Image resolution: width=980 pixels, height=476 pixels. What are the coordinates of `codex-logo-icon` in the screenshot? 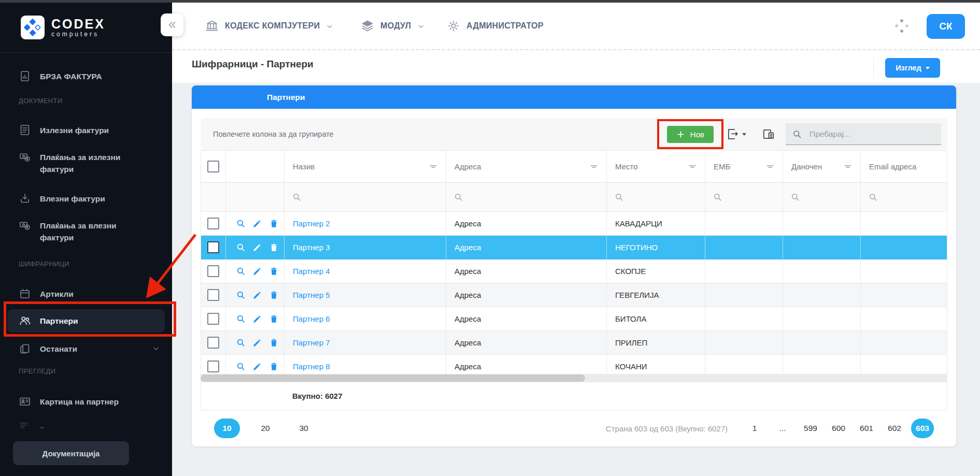 It's located at (33, 27).